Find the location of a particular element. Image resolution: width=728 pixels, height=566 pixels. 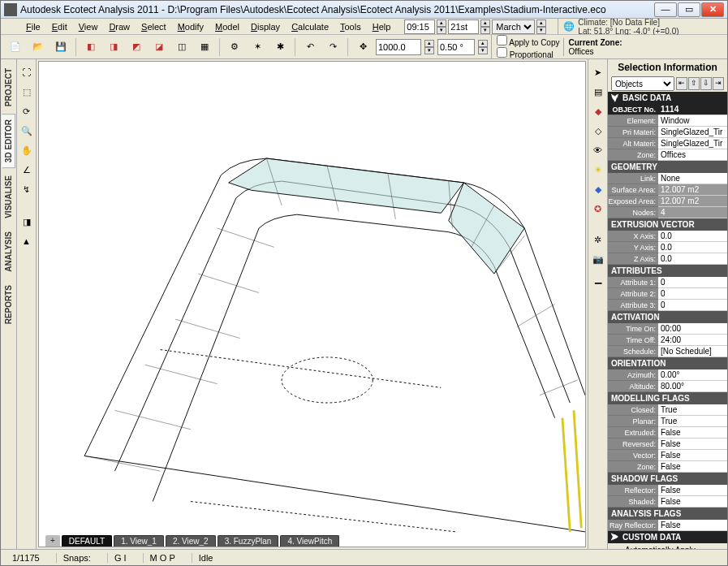

tool-button: ◫ is located at coordinates (182, 47).